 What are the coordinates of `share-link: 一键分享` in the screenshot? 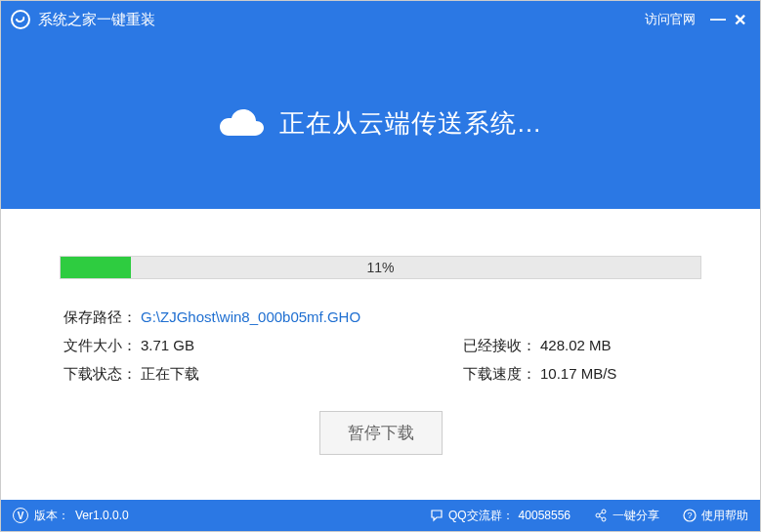 It's located at (627, 515).